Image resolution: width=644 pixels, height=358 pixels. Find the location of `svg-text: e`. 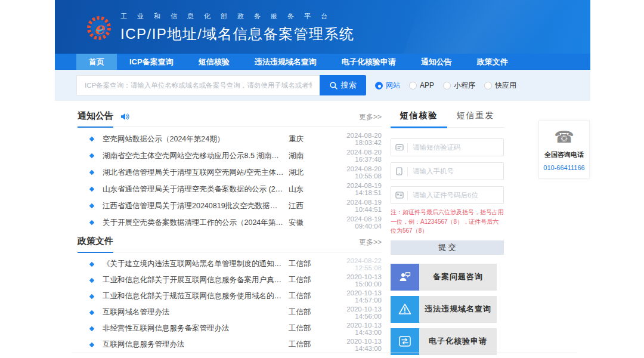

svg-text: e is located at coordinates (99, 29).